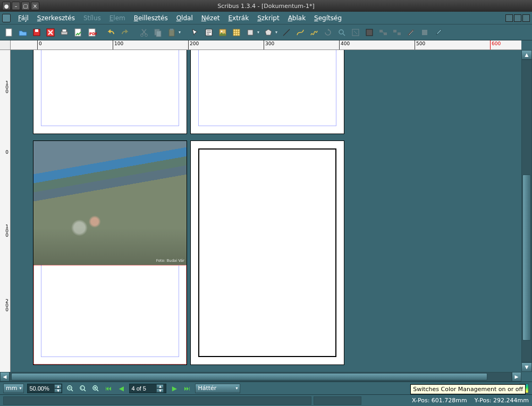 This screenshot has width=532, height=406. What do you see at coordinates (276, 32) in the screenshot?
I see `polygon-dropdown-icon: ▾` at bounding box center [276, 32].